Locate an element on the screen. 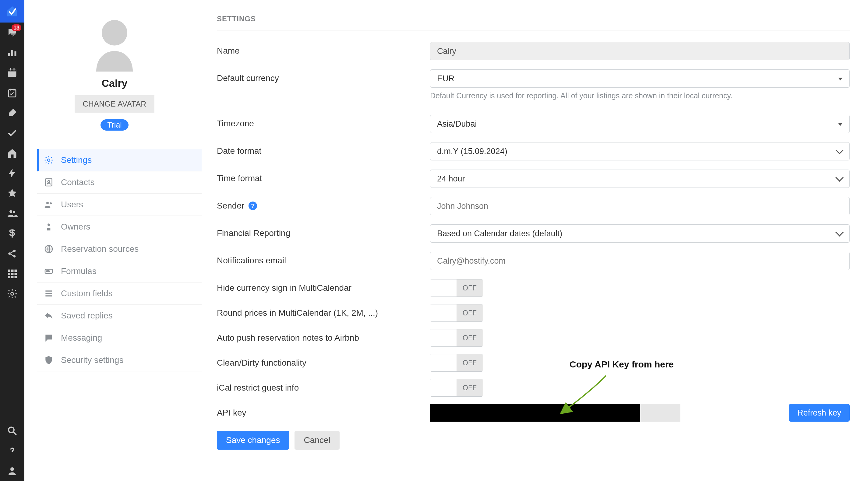 This screenshot has width=868, height=481. finrep-select: Based on Calendar dates (default) is located at coordinates (640, 233).